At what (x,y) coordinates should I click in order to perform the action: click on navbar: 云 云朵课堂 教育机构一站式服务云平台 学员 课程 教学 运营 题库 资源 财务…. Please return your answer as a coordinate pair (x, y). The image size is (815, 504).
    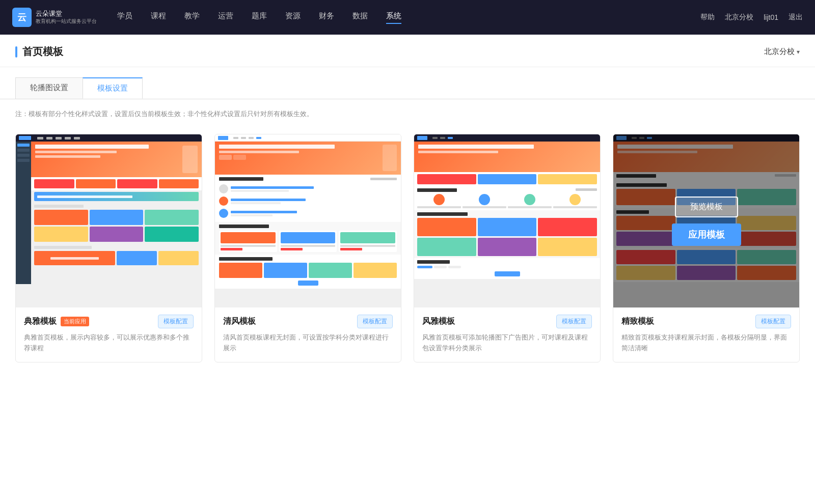
    Looking at the image, I should click on (408, 17).